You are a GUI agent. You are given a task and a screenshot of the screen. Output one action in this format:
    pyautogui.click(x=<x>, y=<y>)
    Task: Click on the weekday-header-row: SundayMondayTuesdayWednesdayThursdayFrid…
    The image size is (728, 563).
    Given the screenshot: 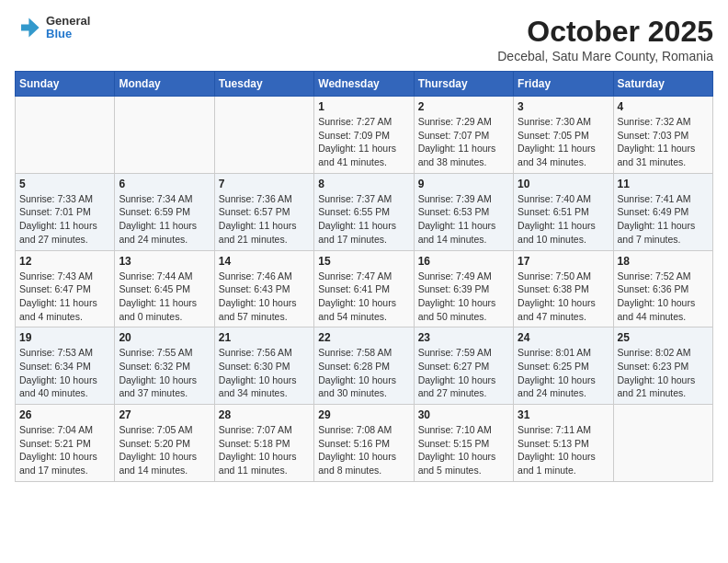 What is the action you would take?
    pyautogui.click(x=364, y=85)
    